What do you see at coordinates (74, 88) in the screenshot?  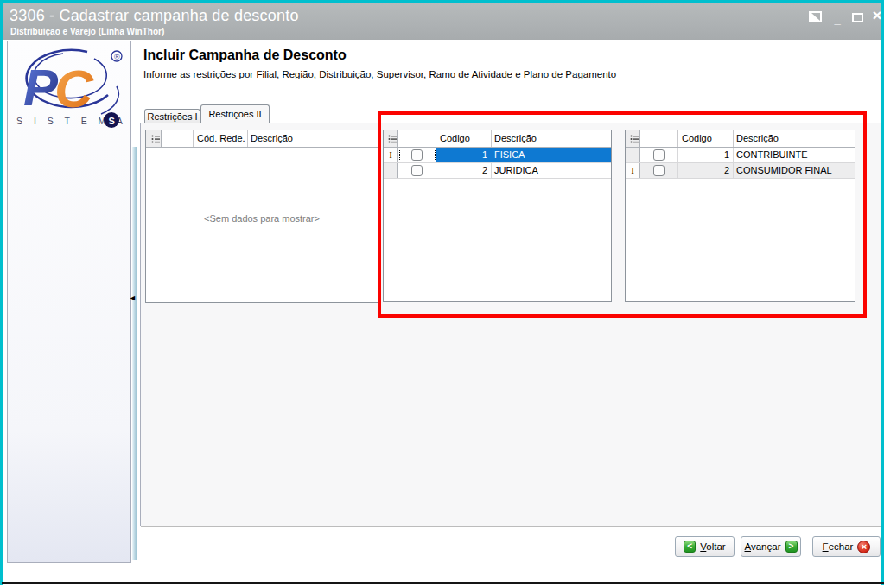 I see `svg-text: C` at bounding box center [74, 88].